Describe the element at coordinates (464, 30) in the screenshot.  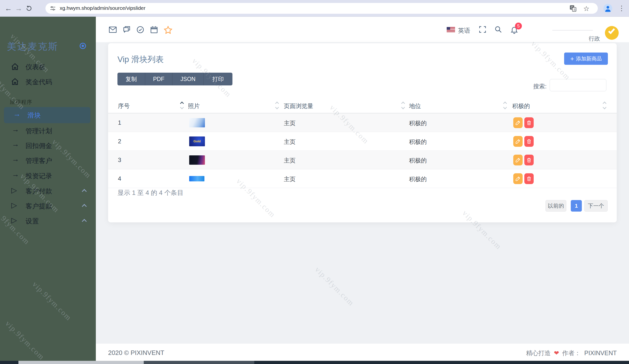
I see `language-selector: 英语` at that location.